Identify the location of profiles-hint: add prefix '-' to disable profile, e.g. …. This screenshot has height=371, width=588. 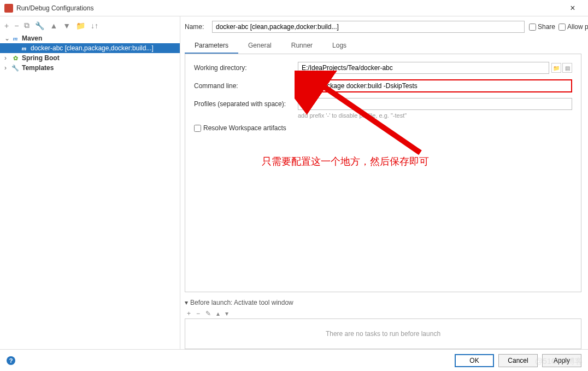
(435, 115).